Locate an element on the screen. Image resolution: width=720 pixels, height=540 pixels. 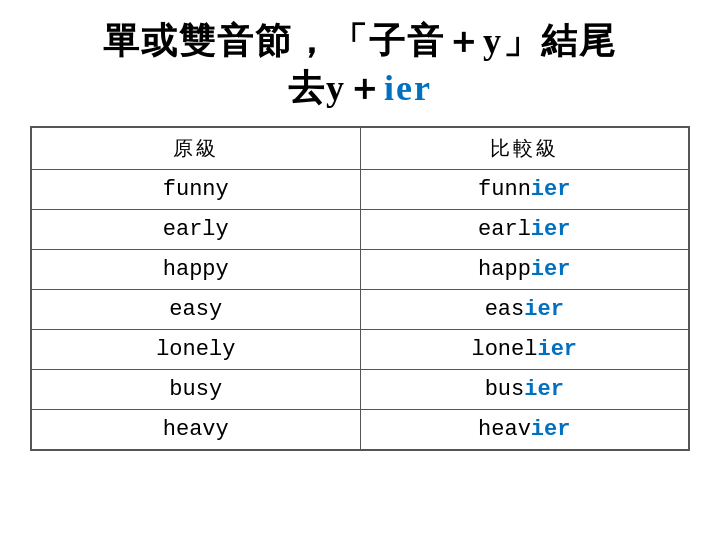
comparative-word: busier is located at coordinates (524, 389).